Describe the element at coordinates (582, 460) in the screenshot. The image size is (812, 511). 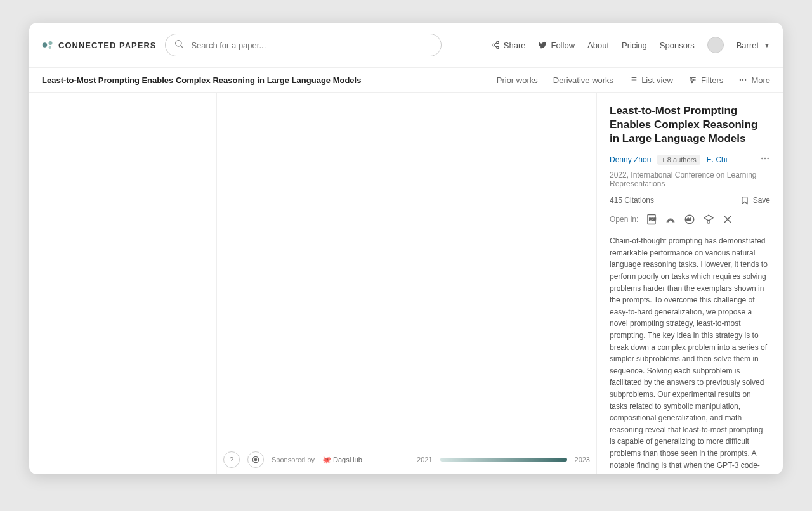
I see `year-end: 2023` at that location.